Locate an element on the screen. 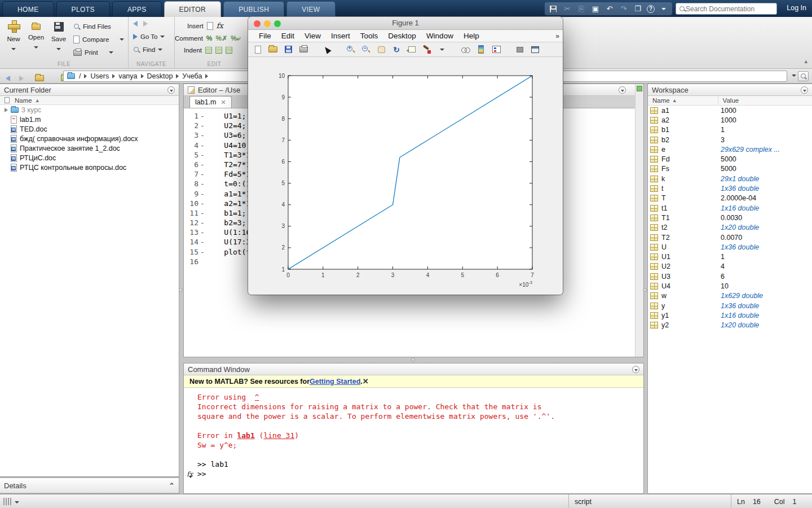 This screenshot has height=508, width=812. table-row: y1x36 double is located at coordinates (730, 306).